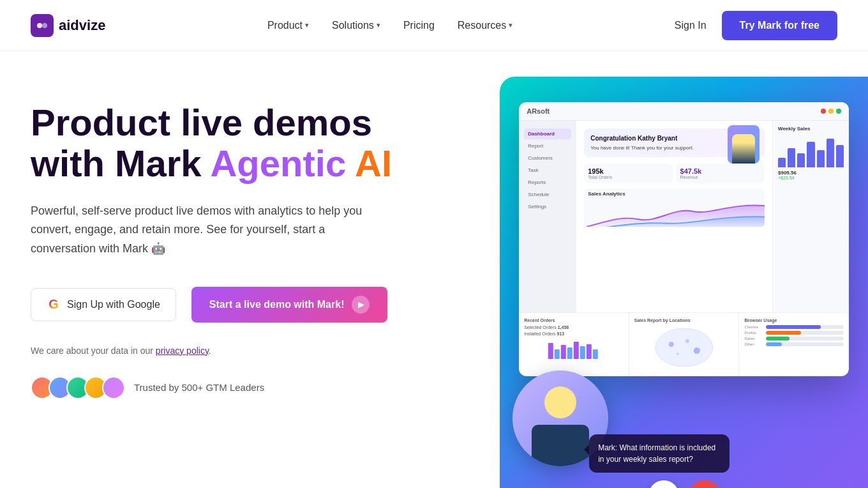  Describe the element at coordinates (574, 349) in the screenshot. I see `order-bars` at that location.